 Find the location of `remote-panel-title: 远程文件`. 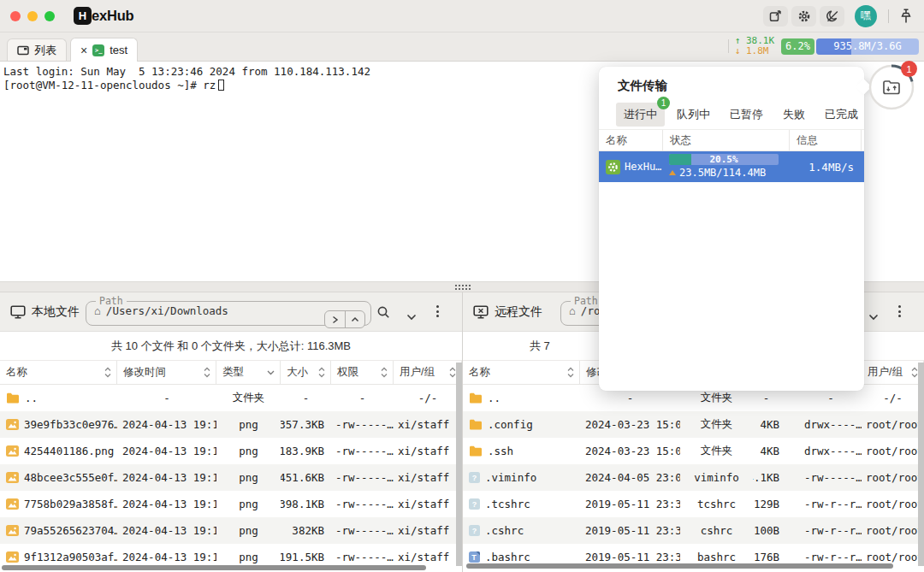

remote-panel-title: 远程文件 is located at coordinates (508, 312).